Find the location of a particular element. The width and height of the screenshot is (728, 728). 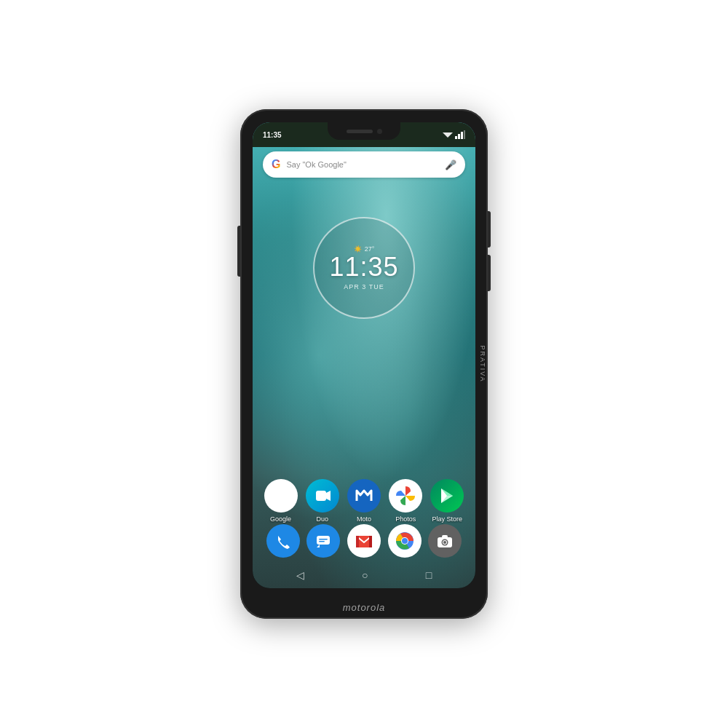

navigation-bar: ◁ ○ □ is located at coordinates (364, 575).